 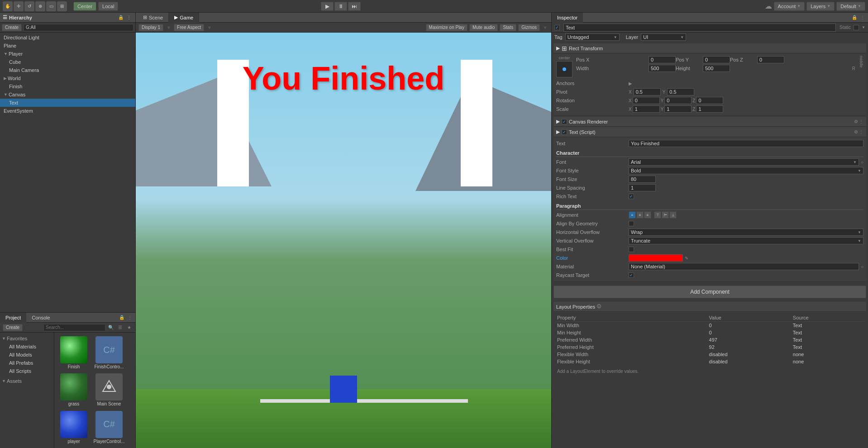 I want to click on play-button: ▶, so click(x=327, y=6).